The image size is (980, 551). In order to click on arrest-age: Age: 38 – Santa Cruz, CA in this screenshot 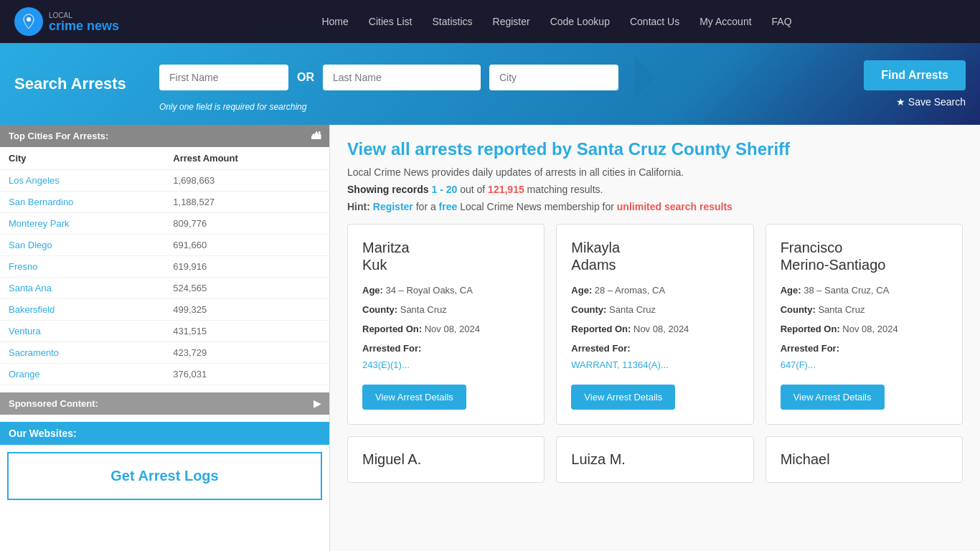, I will do `click(864, 290)`.